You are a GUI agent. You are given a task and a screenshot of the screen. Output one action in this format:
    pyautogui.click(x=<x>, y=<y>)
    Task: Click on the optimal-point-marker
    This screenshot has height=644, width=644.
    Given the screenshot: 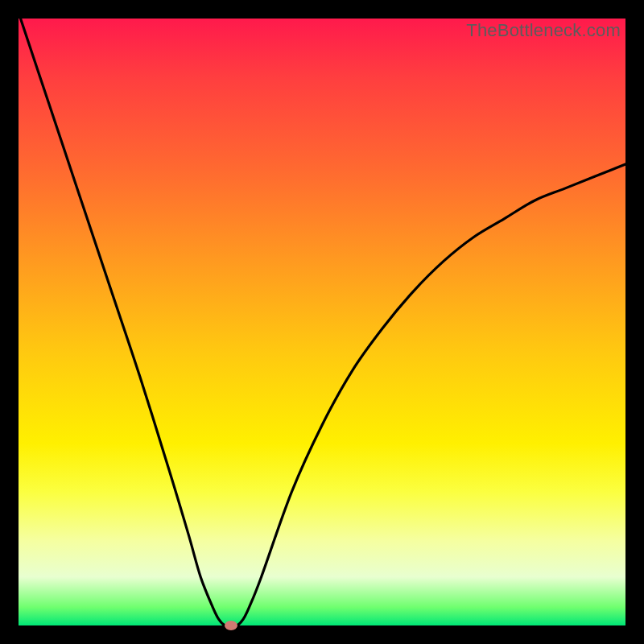 What is the action you would take?
    pyautogui.click(x=231, y=625)
    